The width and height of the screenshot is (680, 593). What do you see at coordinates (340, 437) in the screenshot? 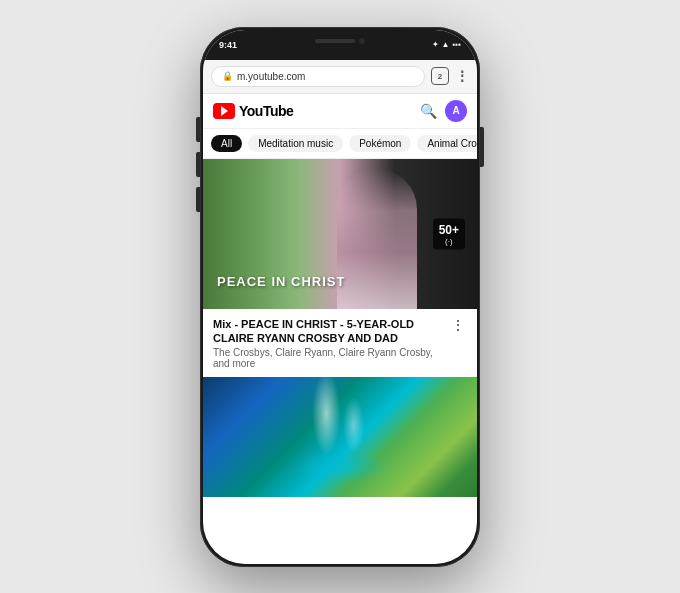
I see `waterfall-overlay` at bounding box center [340, 437].